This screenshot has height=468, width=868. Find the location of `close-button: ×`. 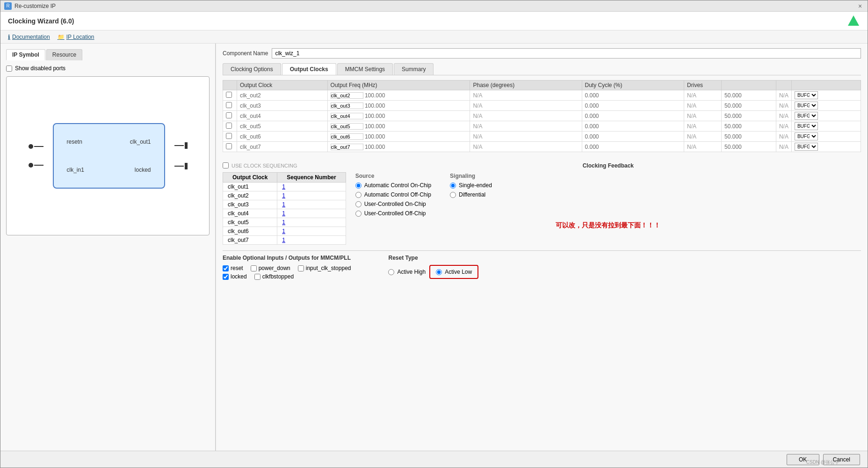

close-button: × is located at coordinates (860, 6).